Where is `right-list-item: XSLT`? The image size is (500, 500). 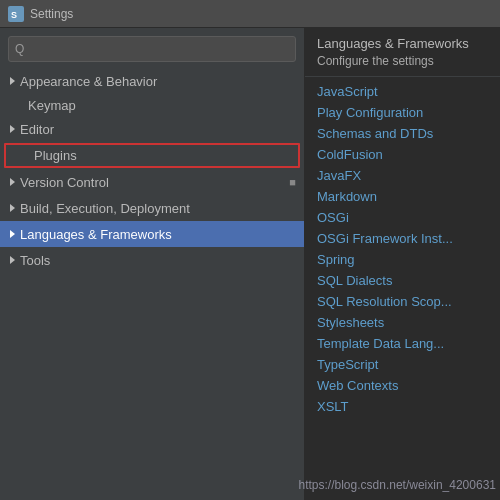
right-list-item: XSLT is located at coordinates (402, 406).